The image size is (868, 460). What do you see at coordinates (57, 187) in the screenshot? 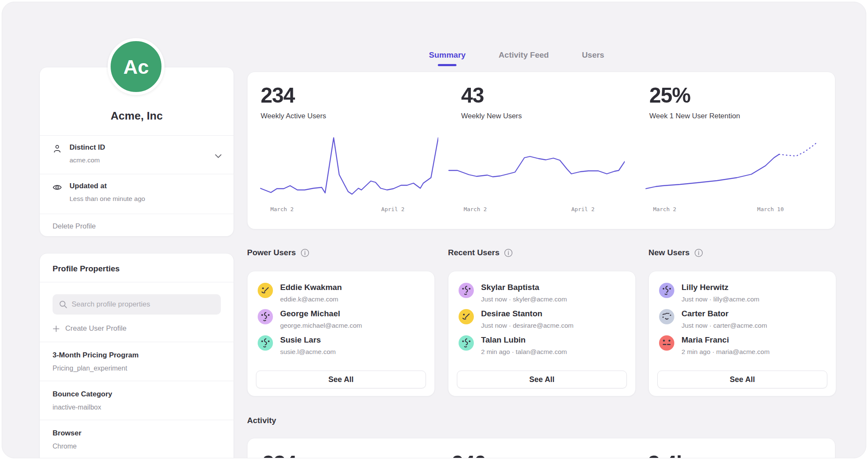
I see `eye-icon` at bounding box center [57, 187].